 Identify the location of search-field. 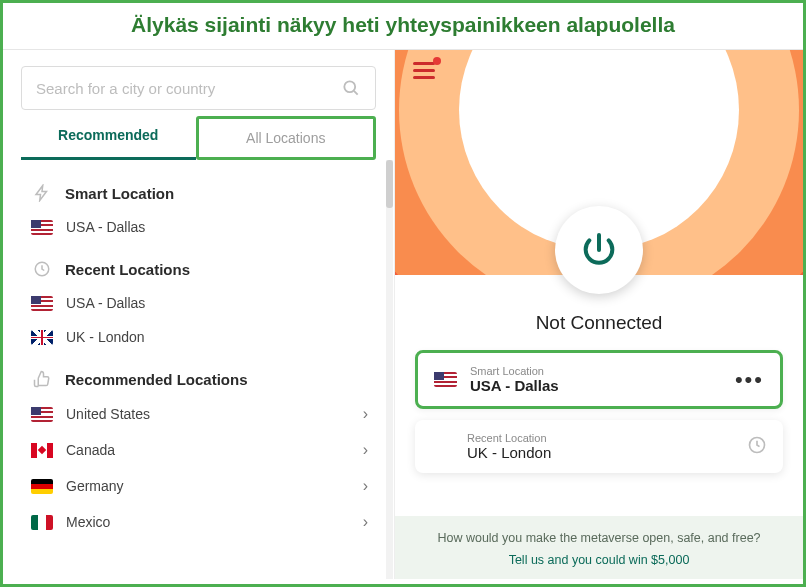
(198, 88).